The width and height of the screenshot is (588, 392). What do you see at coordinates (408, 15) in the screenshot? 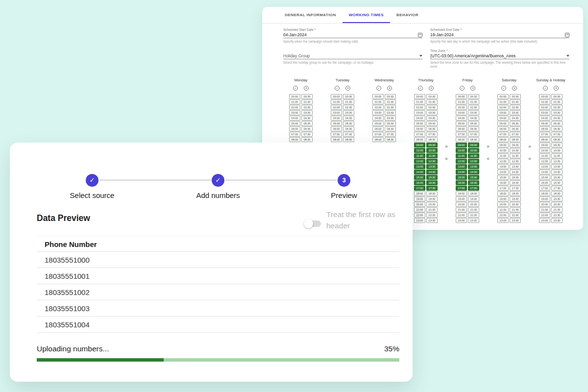
I see `tab-behavior: BEHAVIOR` at bounding box center [408, 15].